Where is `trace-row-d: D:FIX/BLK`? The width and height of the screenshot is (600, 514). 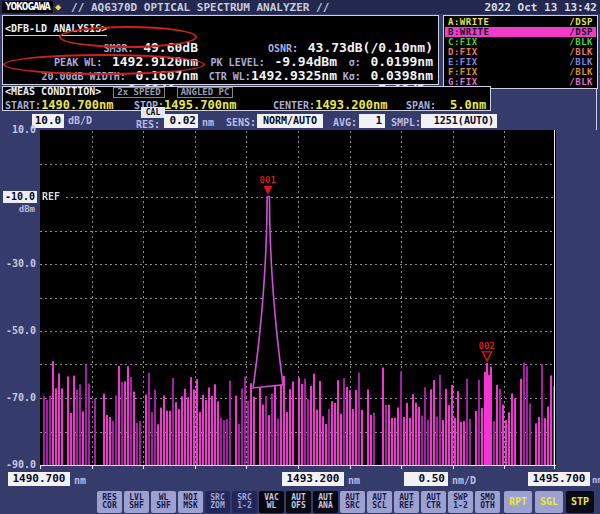
trace-row-d: D:FIX/BLK is located at coordinates (520, 52).